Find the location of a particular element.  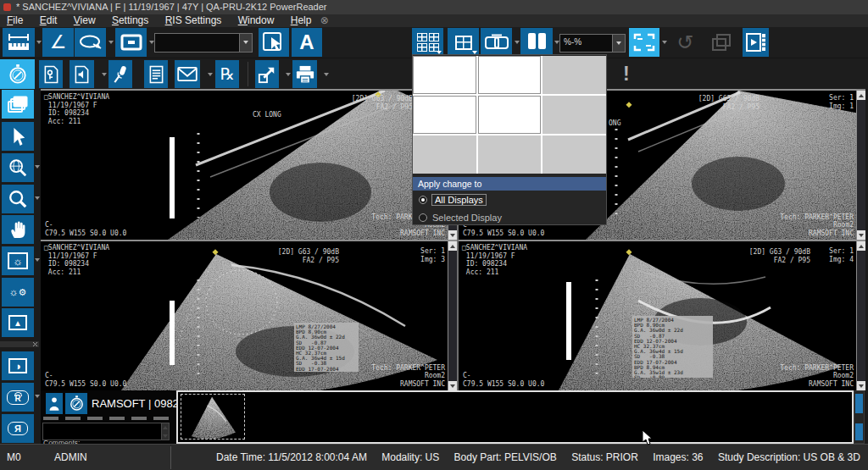

us-image-panel-4: □SANCHEZ^VIVIANA 11/19/1967 F ID: 098234… is located at coordinates (662, 316).